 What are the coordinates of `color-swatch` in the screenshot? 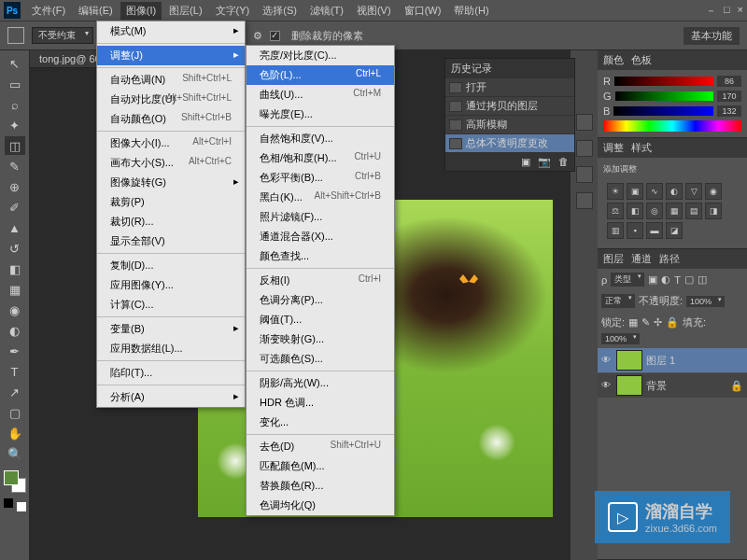 It's located at (15, 482).